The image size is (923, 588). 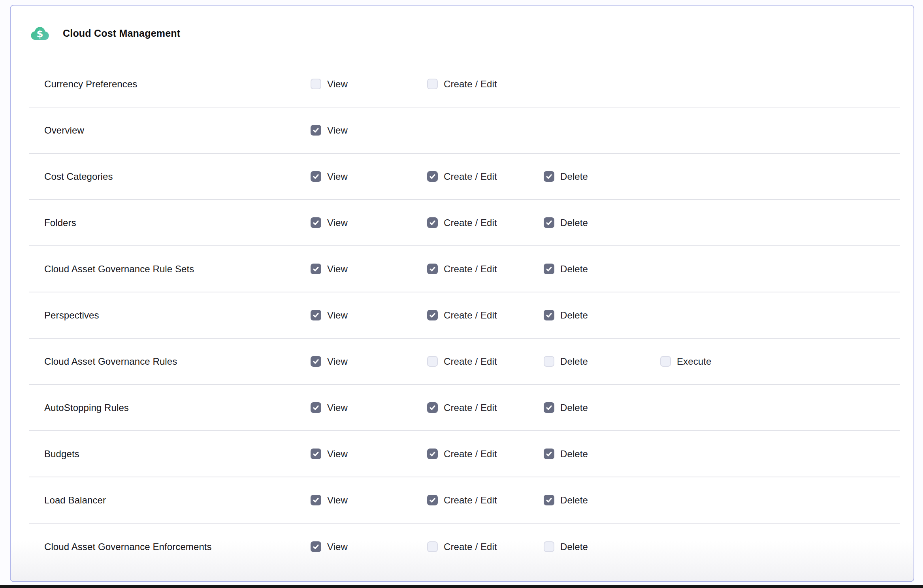 What do you see at coordinates (465, 454) in the screenshot?
I see `permission-row: Budgets View Create / Edit Delete` at bounding box center [465, 454].